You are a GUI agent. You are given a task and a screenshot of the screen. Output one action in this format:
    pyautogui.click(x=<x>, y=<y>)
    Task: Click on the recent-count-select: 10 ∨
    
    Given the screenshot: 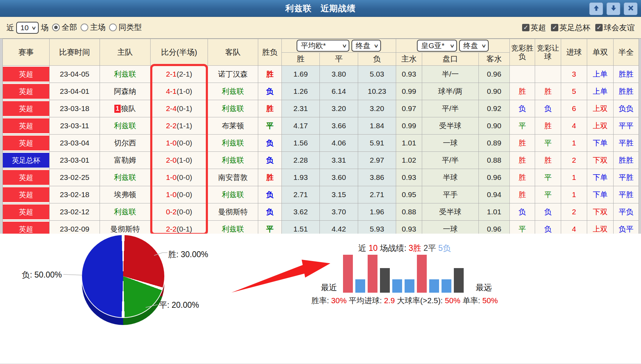 What is the action you would take?
    pyautogui.click(x=27, y=28)
    